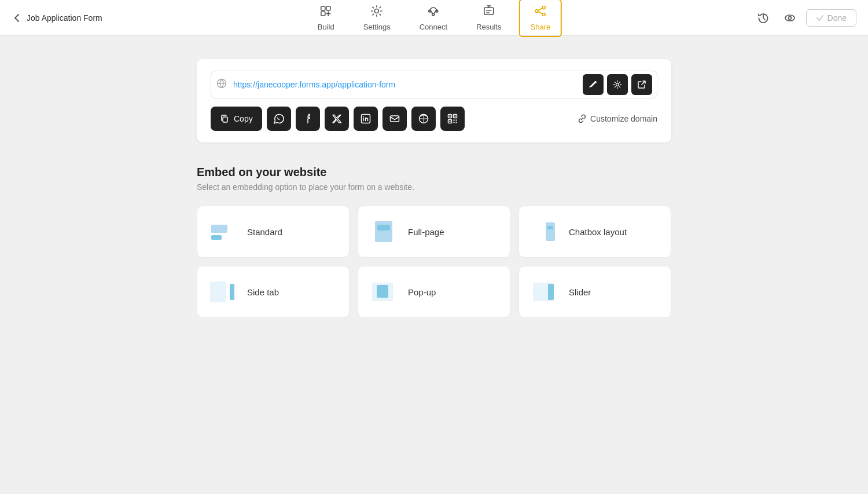 The height and width of the screenshot is (494, 868). Describe the element at coordinates (540, 27) in the screenshot. I see `share-tab-label: Share` at that location.